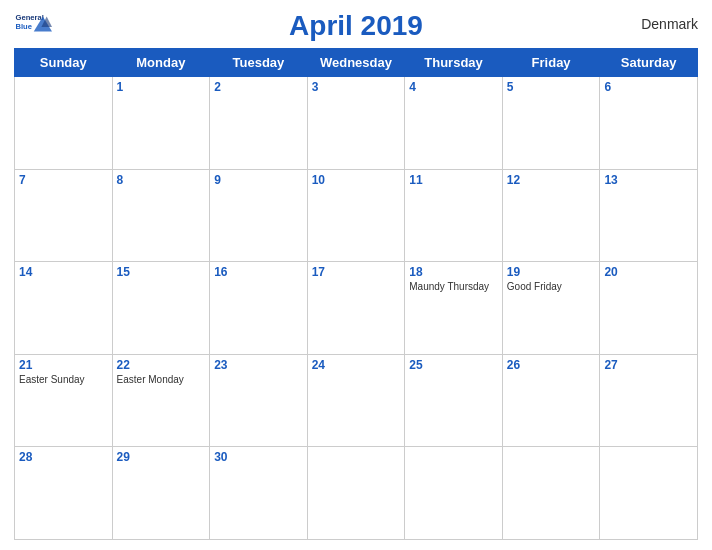 This screenshot has width=712, height=550. What do you see at coordinates (259, 308) in the screenshot?
I see `day-cell: 16` at bounding box center [259, 308].